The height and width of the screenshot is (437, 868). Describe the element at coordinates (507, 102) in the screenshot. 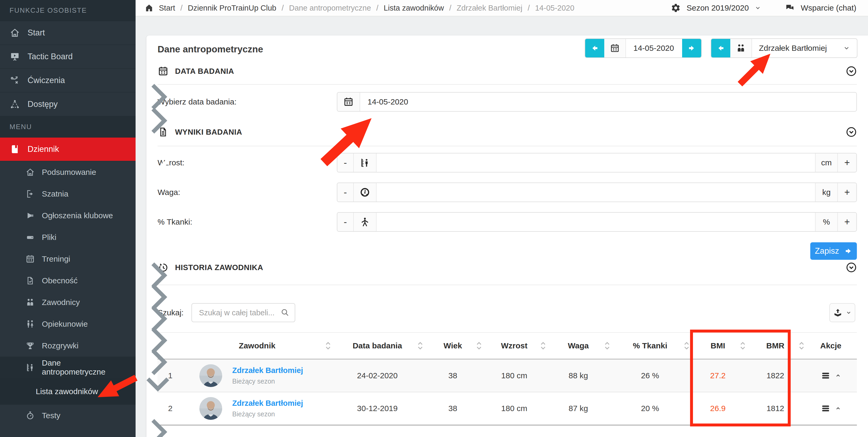

I see `date-field-row: Wybierz data badania:` at that location.